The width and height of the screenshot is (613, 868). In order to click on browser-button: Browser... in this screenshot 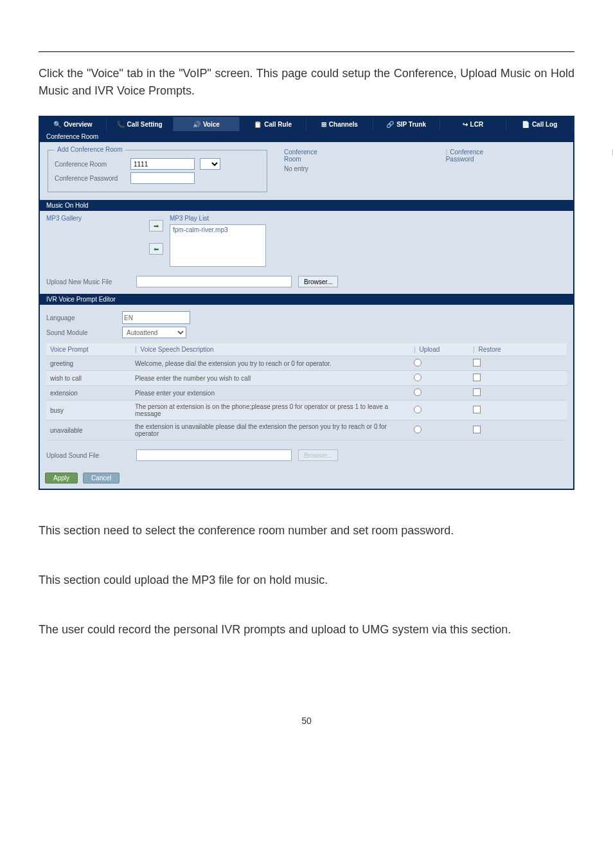, I will do `click(318, 282)`.